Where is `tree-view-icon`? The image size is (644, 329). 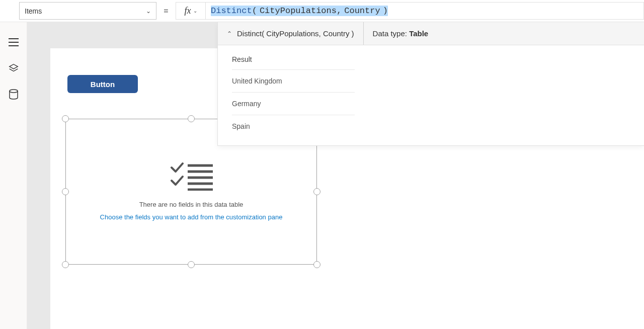
tree-view-icon is located at coordinates (14, 68).